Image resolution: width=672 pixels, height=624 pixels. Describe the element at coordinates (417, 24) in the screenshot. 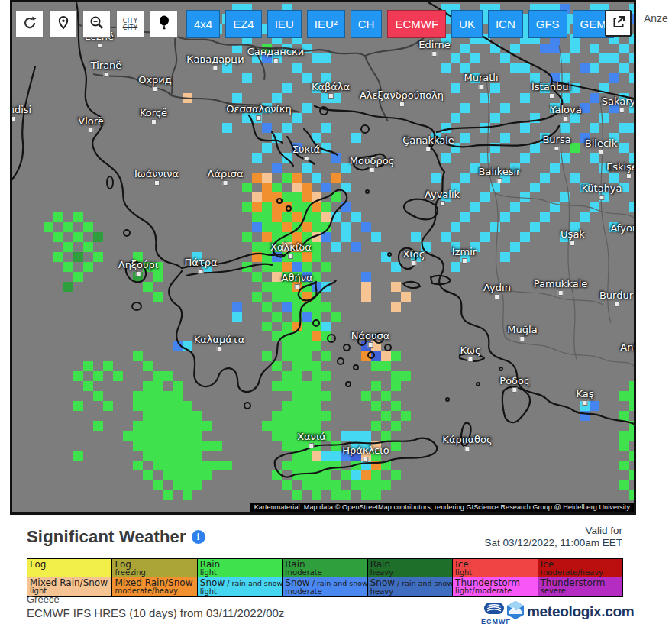

I see `model-button-ecmwf: ECMWF` at that location.